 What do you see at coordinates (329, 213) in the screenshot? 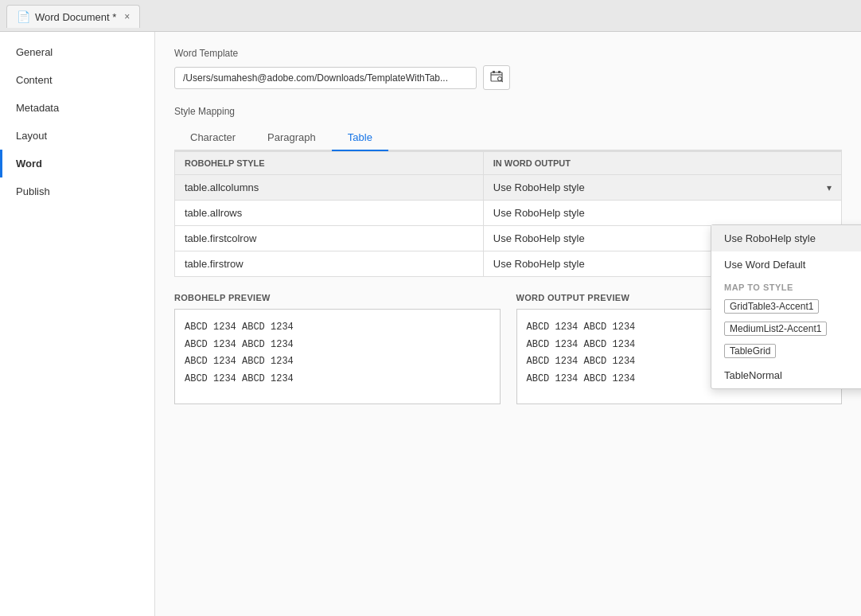
I see `style-cell: table.allrows` at bounding box center [329, 213].